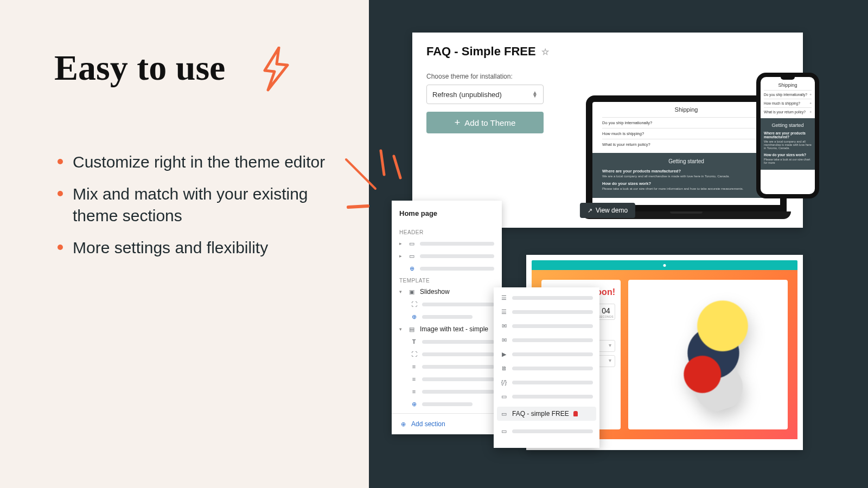 This screenshot has height=488, width=868. Describe the element at coordinates (447, 232) in the screenshot. I see `section-label-header: HEADER` at that location.